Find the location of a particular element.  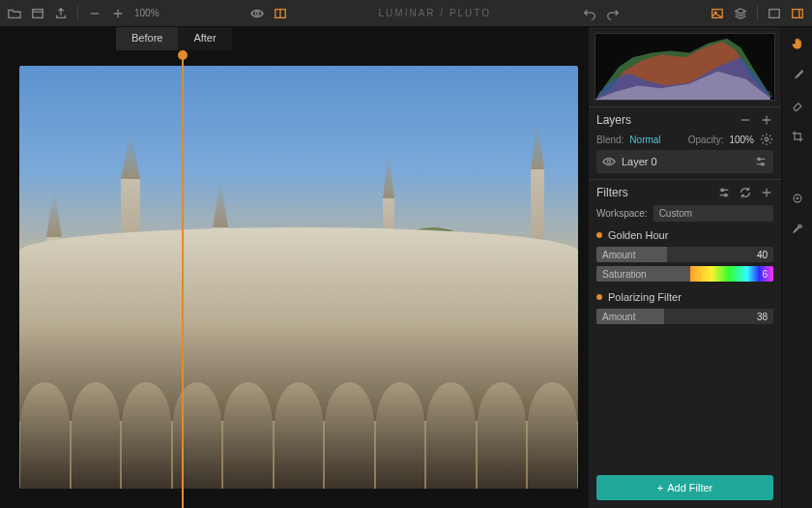

filter-header: Golden Hour is located at coordinates (684, 235).